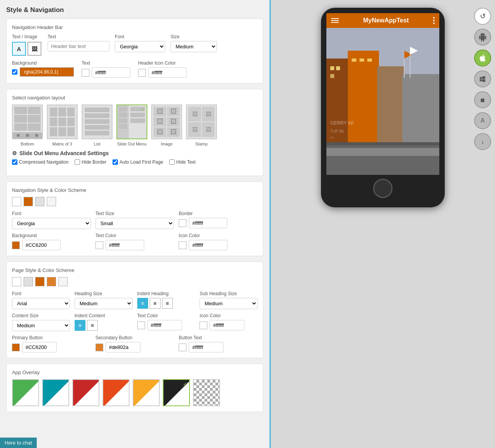 Image resolution: width=495 pixels, height=448 pixels. I want to click on gear-icon: ⚙, so click(15, 153).